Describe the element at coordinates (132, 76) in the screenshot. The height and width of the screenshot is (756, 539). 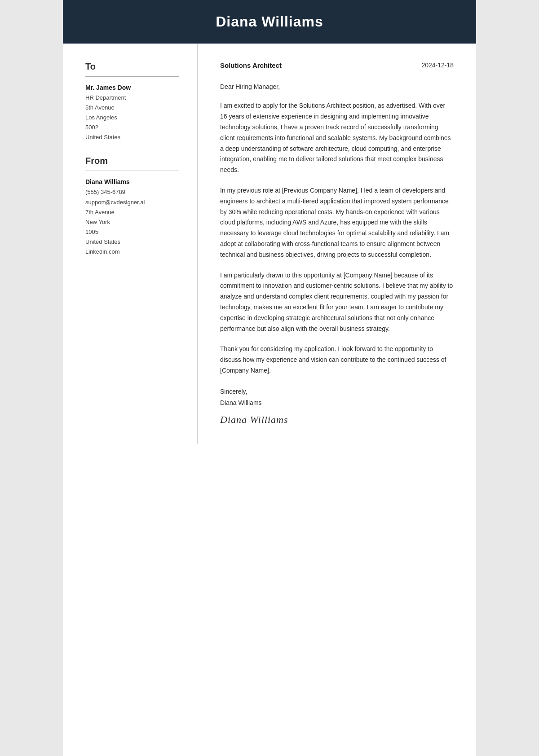
I see `to-divider` at that location.